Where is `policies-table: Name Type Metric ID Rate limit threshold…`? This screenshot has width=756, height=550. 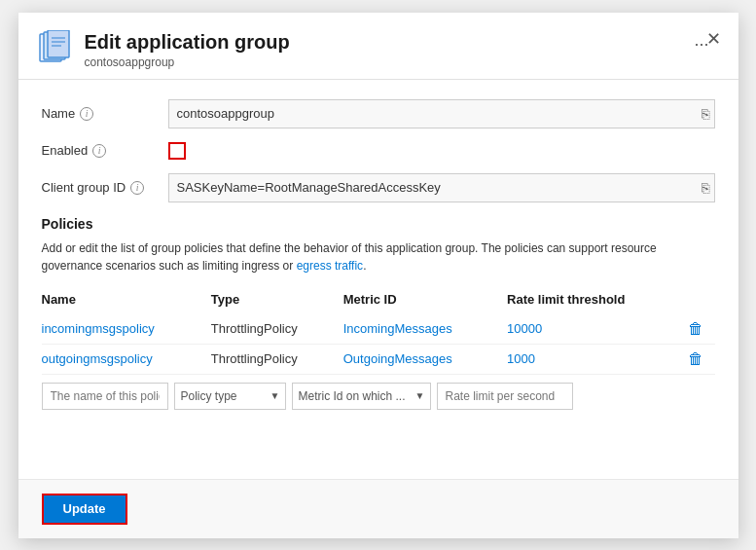 policies-table: Name Type Metric ID Rate limit threshold… is located at coordinates (378, 331).